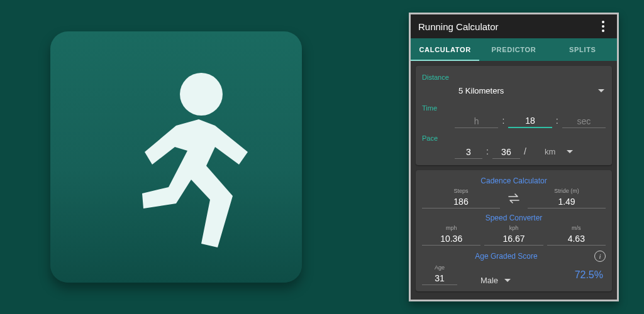 This screenshot has width=644, height=314. I want to click on app-title: Running Calculator, so click(508, 26).